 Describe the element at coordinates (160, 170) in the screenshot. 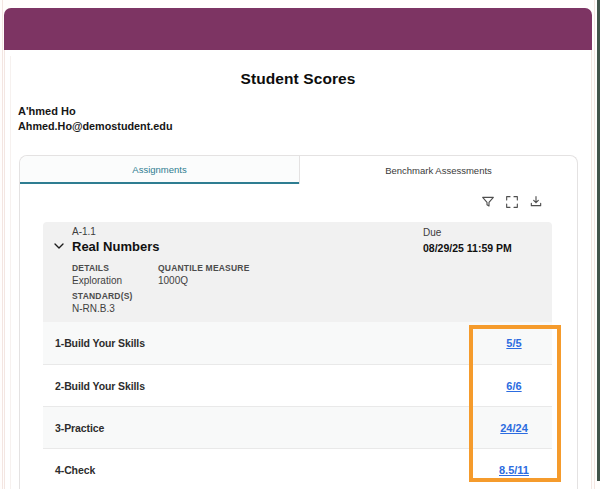

I see `tab-assignments: Assignments` at that location.